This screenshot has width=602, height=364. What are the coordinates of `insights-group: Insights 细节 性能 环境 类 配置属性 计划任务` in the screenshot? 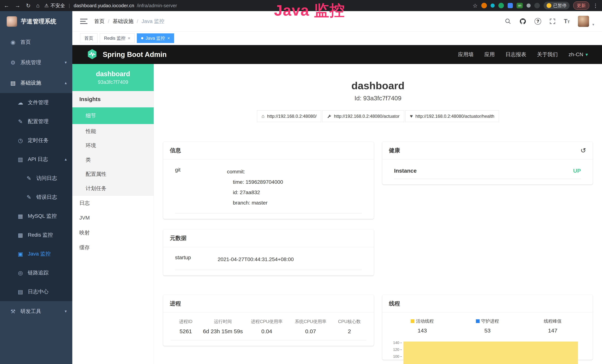 It's located at (113, 143).